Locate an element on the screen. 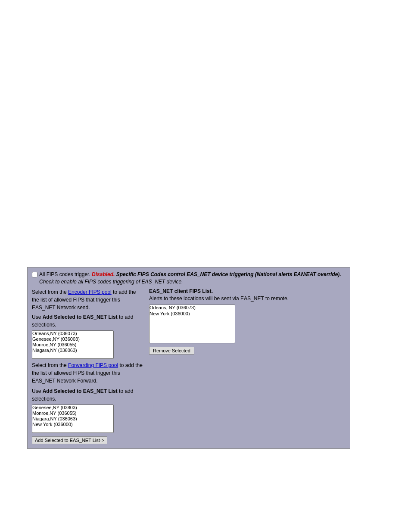 Image resolution: width=411 pixels, height=532 pixels. add-encoder-instruction: Use Add Selected to EAS_NET List to add … is located at coordinates (88, 321).